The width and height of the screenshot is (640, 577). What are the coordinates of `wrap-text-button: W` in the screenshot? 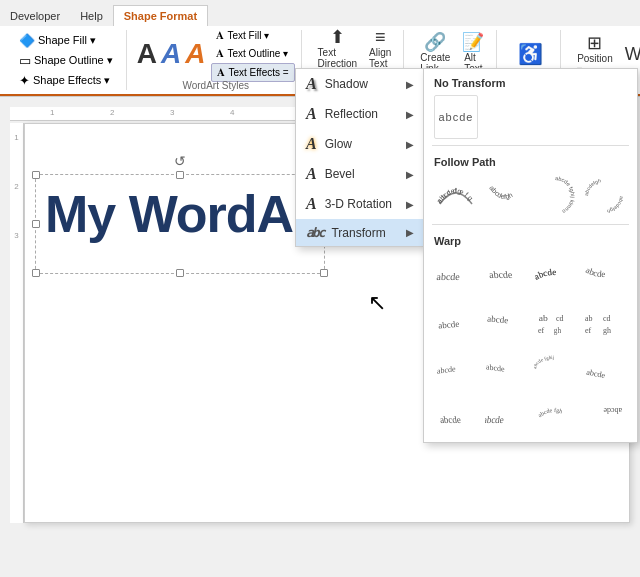 It's located at (630, 54).